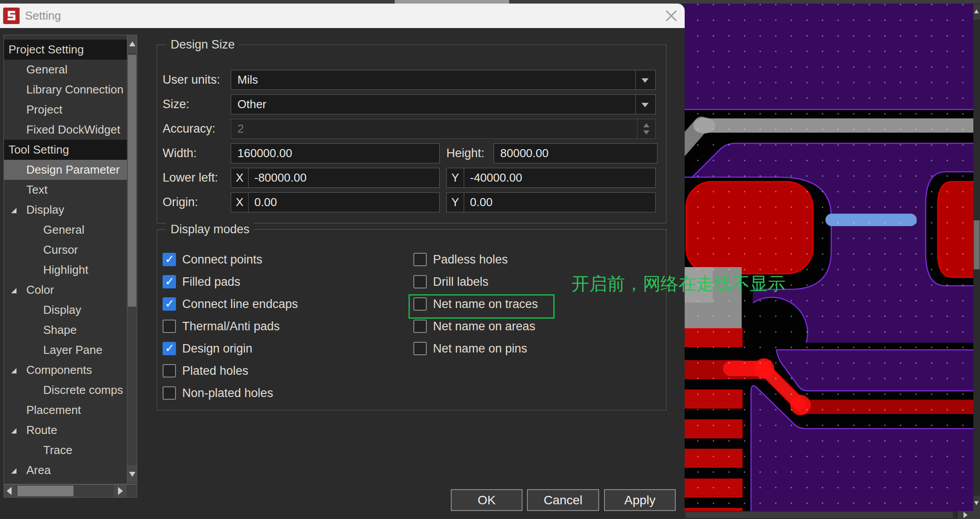 The height and width of the screenshot is (519, 980). What do you see at coordinates (180, 202) in the screenshot?
I see `origin-label: Origin:` at bounding box center [180, 202].